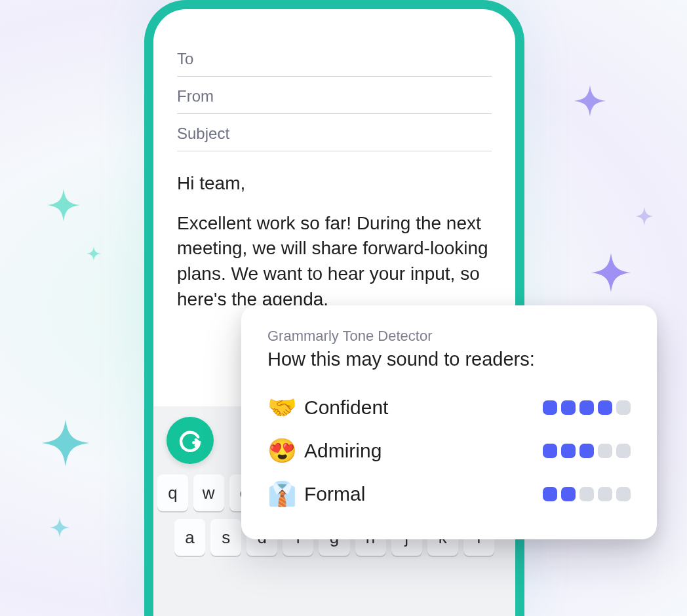  What do you see at coordinates (449, 336) in the screenshot?
I see `popover-title: Grammarly Tone Detector` at bounding box center [449, 336].